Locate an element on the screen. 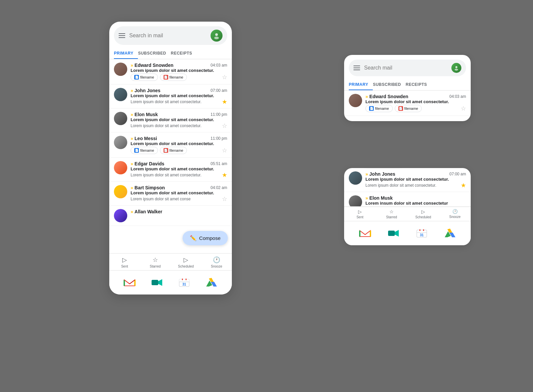 The image size is (533, 392). bottom-panel-card: » John Jones 07:00 am Lorem ipsum dolor … is located at coordinates (407, 207).